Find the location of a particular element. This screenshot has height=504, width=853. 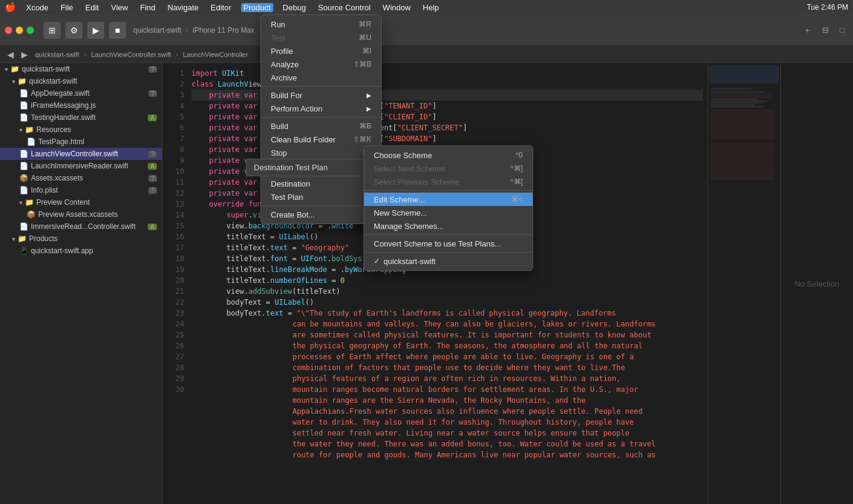

menubar-find: Find is located at coordinates (148, 7).